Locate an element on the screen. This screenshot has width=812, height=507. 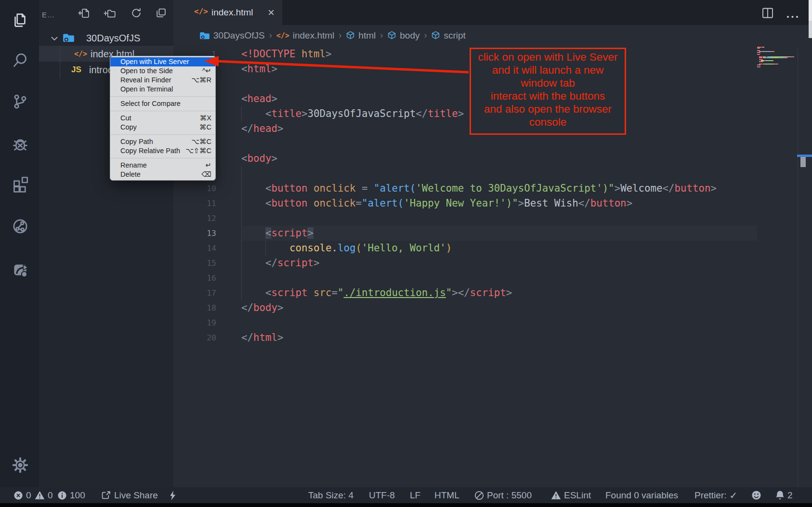
breadcrumb-item-script: script is located at coordinates (448, 36).